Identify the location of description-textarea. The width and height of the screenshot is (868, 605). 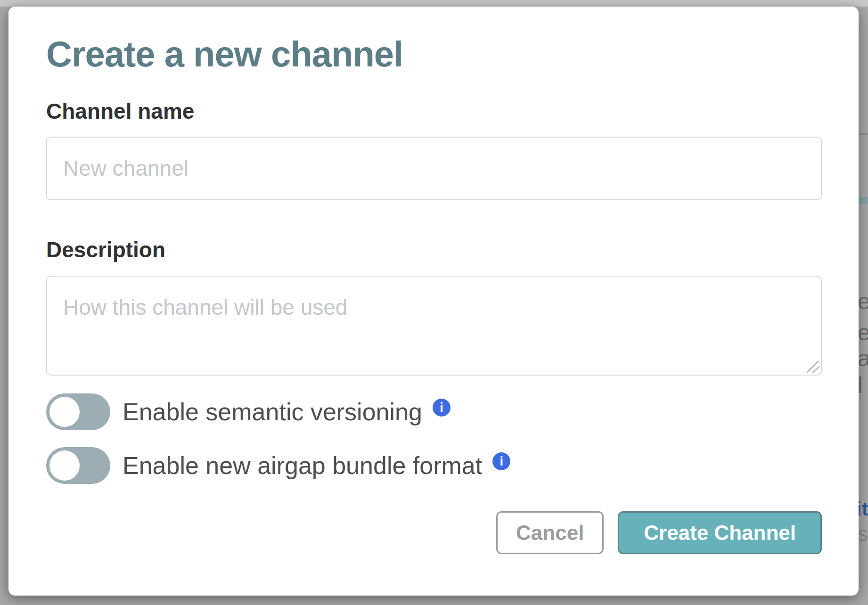
(434, 326).